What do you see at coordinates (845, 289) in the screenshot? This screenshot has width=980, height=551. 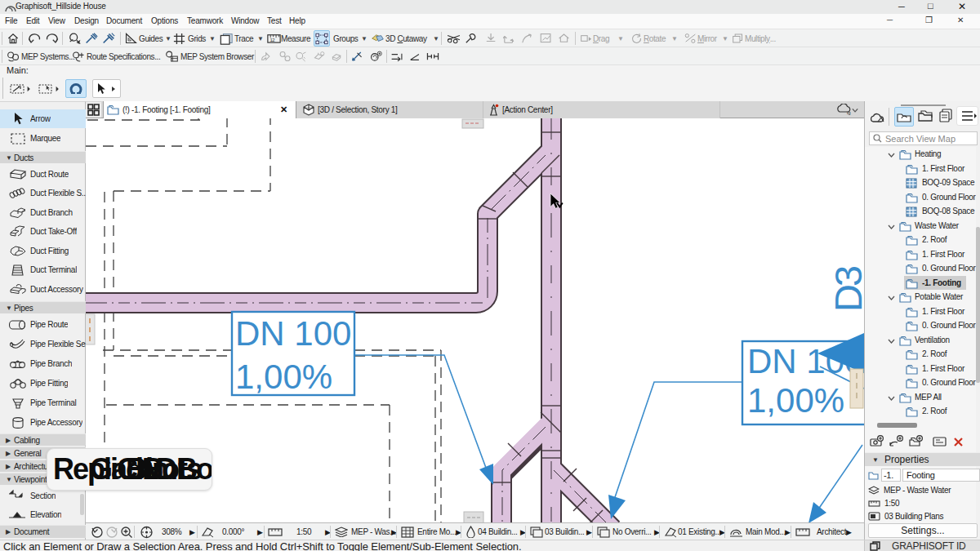 I see `svg-text: D3` at bounding box center [845, 289].